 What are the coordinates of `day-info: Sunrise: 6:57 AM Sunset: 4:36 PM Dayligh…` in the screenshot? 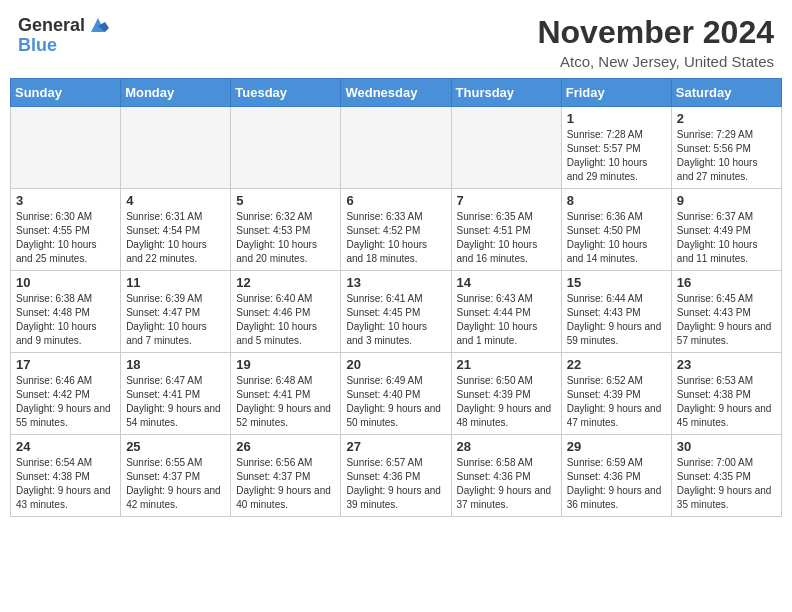 It's located at (396, 484).